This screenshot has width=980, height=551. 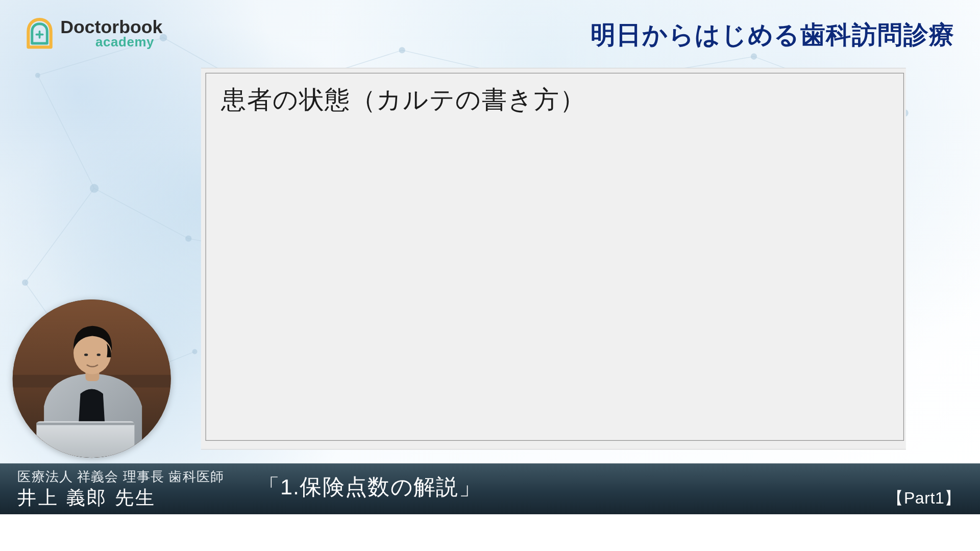 I want to click on logo-text-line2: academy, so click(x=111, y=42).